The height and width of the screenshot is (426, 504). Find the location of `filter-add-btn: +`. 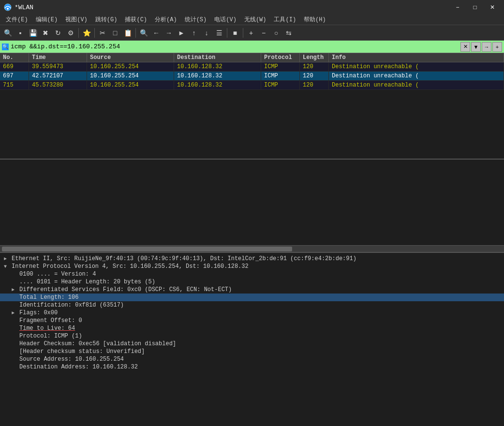

filter-add-btn: + is located at coordinates (497, 47).